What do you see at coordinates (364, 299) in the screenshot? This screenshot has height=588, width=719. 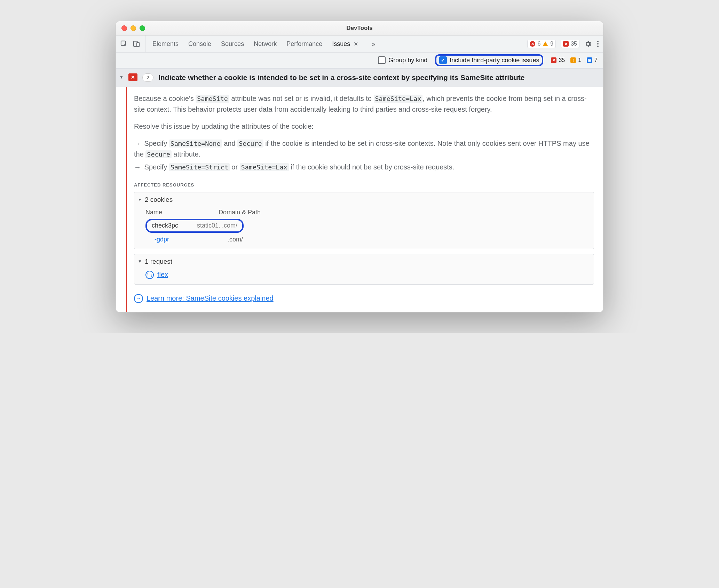 I see `learn-more-link: → Learn more: SameSite cookies explained` at bounding box center [364, 299].